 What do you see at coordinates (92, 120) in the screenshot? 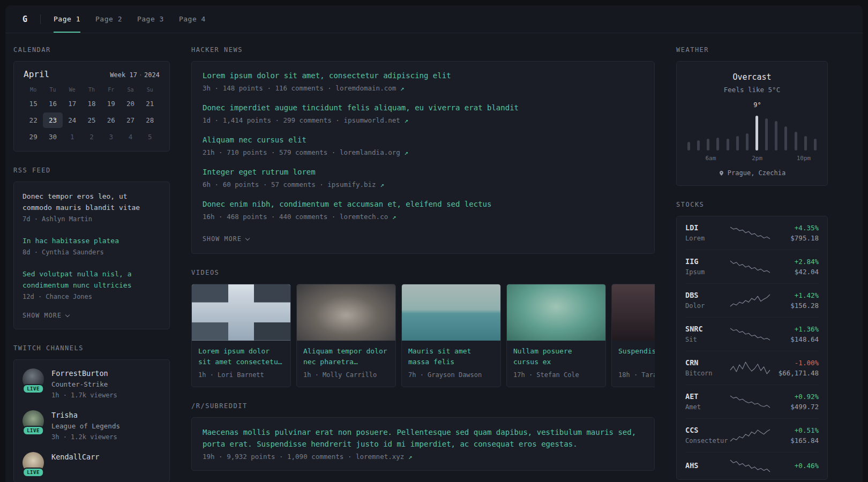
I see `calendar-day: 25` at bounding box center [92, 120].